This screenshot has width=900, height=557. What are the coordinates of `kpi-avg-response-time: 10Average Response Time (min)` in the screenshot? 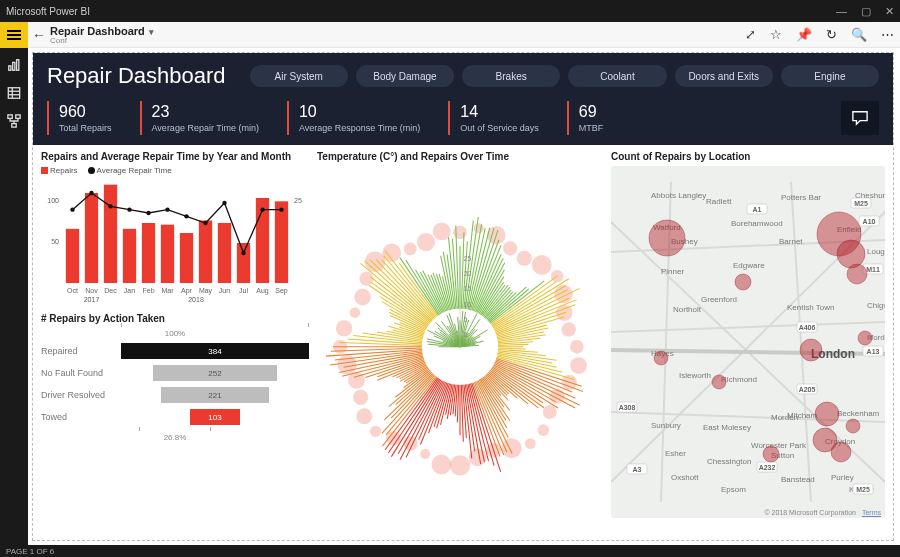 It's located at (368, 118).